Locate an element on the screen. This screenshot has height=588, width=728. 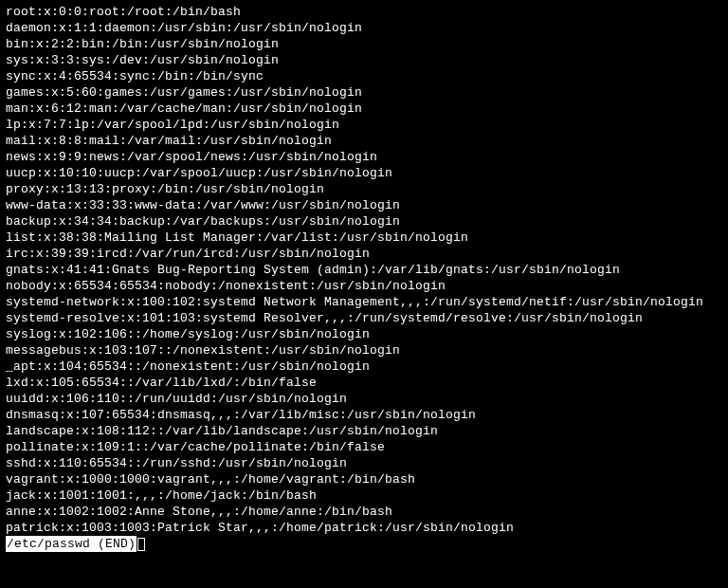
terminal-line: daemon:x:1:1:daemon:/usr/sbin:/usr/sbin/… is located at coordinates (364, 28).